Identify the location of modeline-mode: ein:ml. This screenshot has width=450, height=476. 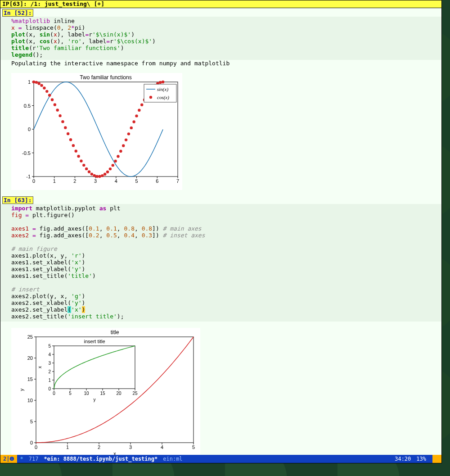
(173, 459).